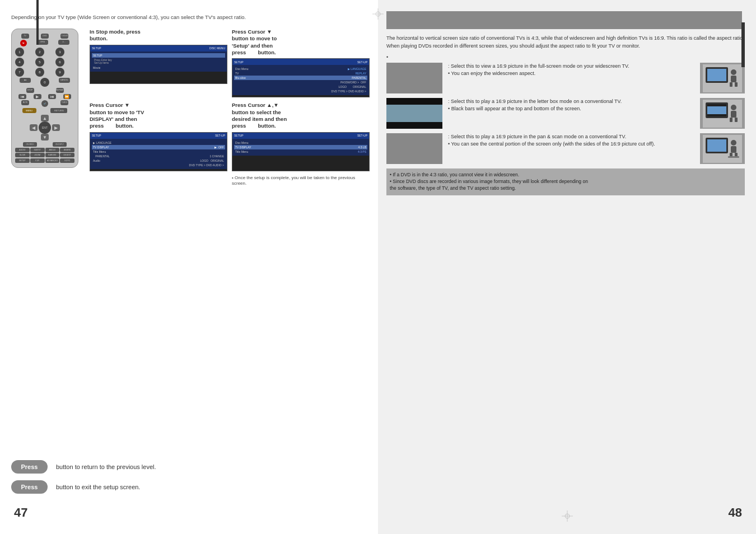  I want to click on right-header-bar, so click(564, 20).